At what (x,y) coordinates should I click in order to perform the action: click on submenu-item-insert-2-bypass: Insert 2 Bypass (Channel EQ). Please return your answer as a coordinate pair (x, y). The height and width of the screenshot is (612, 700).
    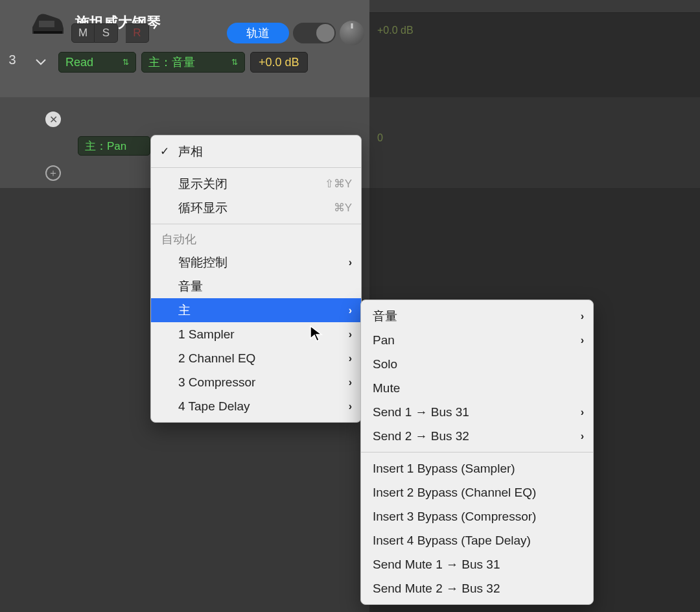
    Looking at the image, I should click on (477, 493).